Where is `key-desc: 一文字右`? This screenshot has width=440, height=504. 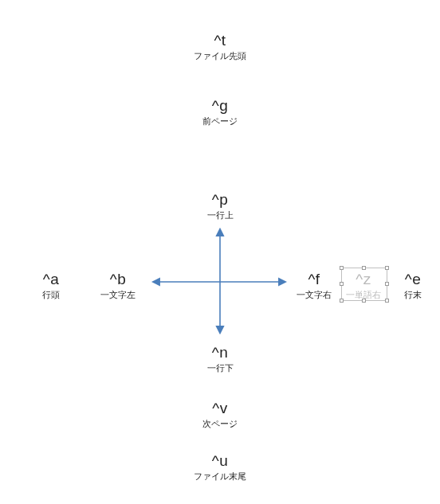 key-desc: 一文字右 is located at coordinates (314, 295).